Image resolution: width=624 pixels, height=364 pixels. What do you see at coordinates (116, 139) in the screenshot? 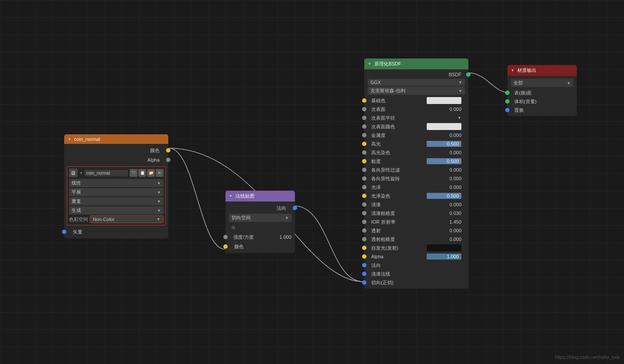
I see `coin-normal-header: ▼ coin_normal` at bounding box center [116, 139].